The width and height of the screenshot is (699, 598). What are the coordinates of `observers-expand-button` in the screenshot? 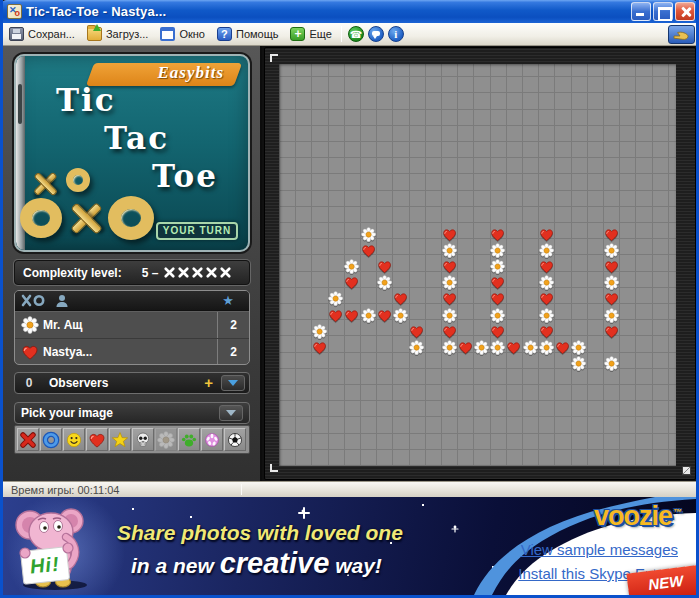 It's located at (233, 383).